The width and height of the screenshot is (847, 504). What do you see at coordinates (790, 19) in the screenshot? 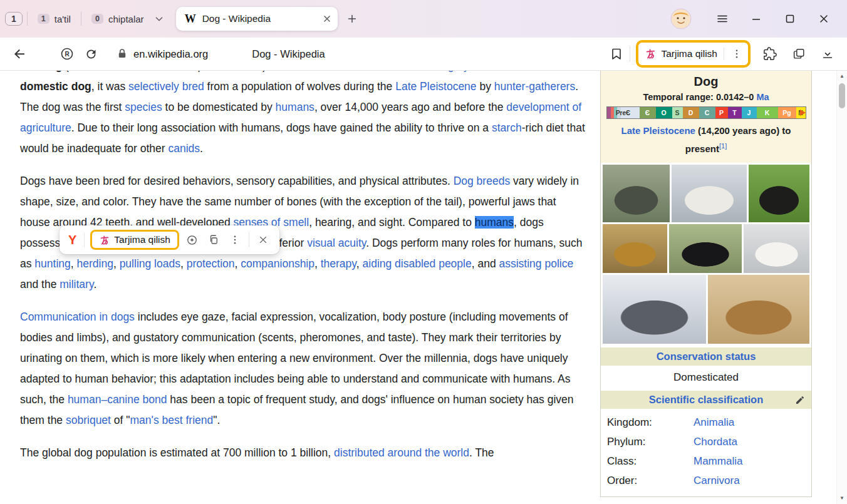
I see `maximize-button` at bounding box center [790, 19].